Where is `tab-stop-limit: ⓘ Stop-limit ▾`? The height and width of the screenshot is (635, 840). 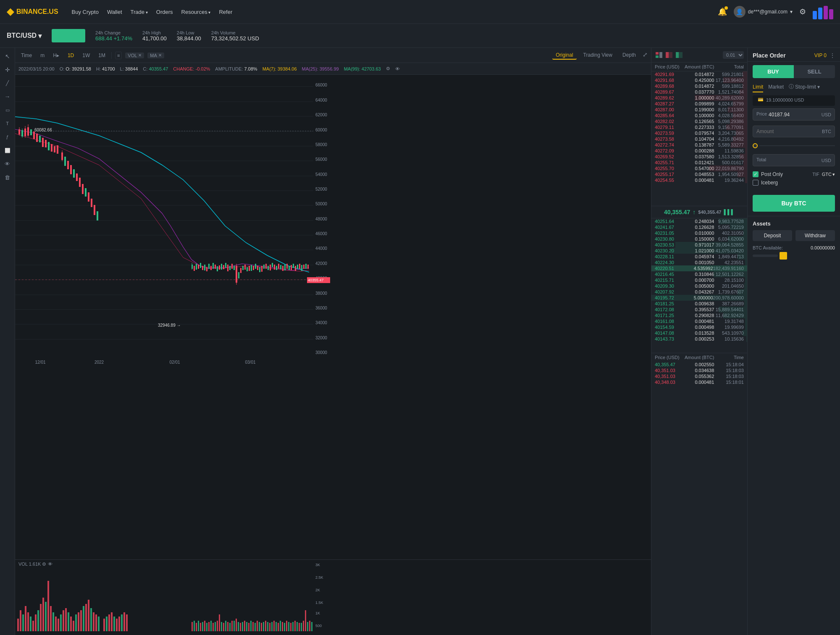
tab-stop-limit: ⓘ Stop-limit ▾ is located at coordinates (804, 87).